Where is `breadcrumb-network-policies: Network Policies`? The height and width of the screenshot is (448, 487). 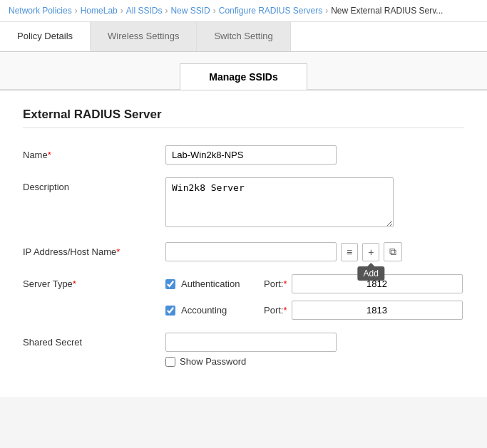
breadcrumb-network-policies: Network Policies is located at coordinates (40, 11).